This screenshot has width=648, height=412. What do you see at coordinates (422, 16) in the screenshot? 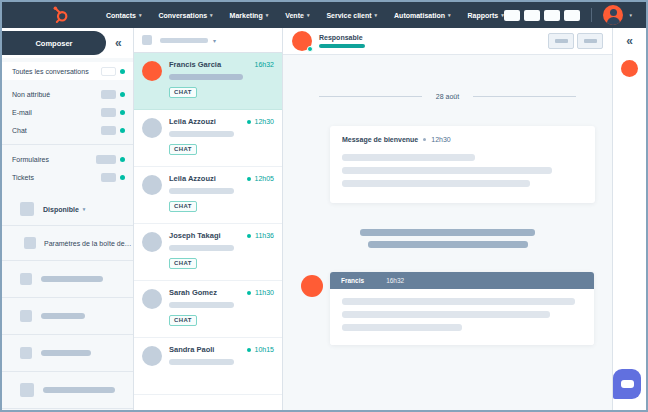
I see `nav-item-automatisation: Automatisation▾` at bounding box center [422, 16].